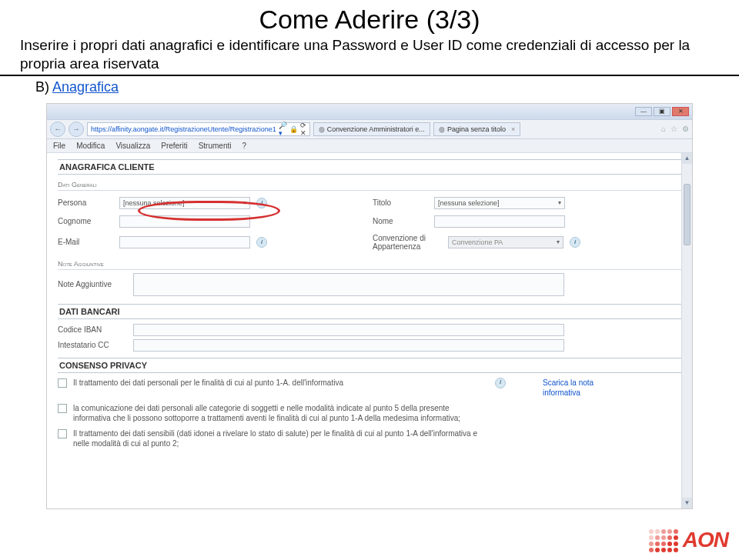  Describe the element at coordinates (85, 242) in the screenshot. I see `email-label: E-Mail` at that location.